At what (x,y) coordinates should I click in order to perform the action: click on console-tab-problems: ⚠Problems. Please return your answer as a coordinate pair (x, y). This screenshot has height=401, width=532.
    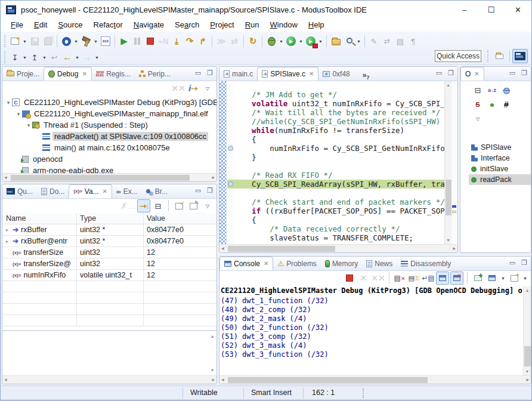
    Looking at the image, I should click on (297, 264).